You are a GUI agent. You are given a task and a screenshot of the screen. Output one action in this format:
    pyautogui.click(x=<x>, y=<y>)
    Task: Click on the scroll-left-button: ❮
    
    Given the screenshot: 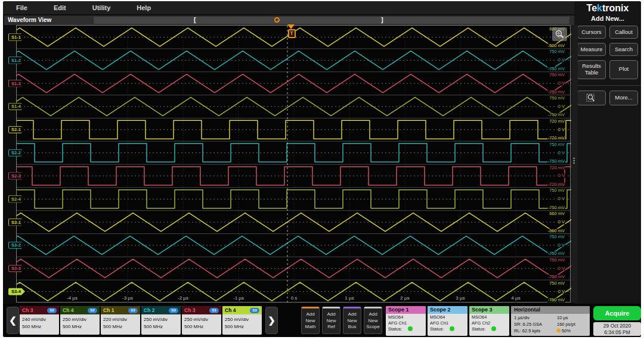 What is the action you would take?
    pyautogui.click(x=13, y=320)
    